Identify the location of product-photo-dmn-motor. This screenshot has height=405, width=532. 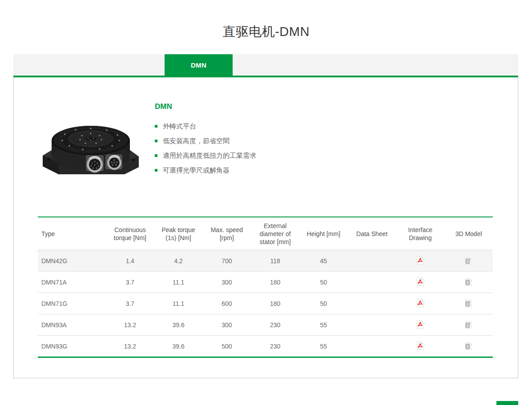
(91, 148).